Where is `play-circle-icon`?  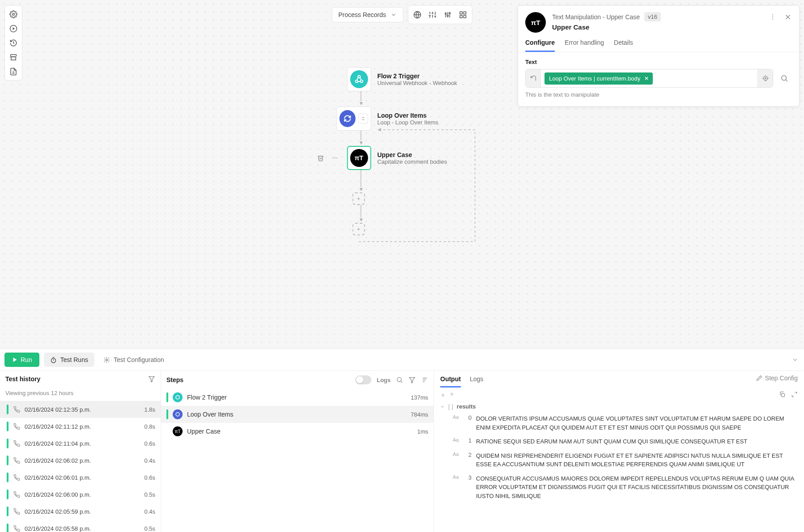 play-circle-icon is located at coordinates (13, 29).